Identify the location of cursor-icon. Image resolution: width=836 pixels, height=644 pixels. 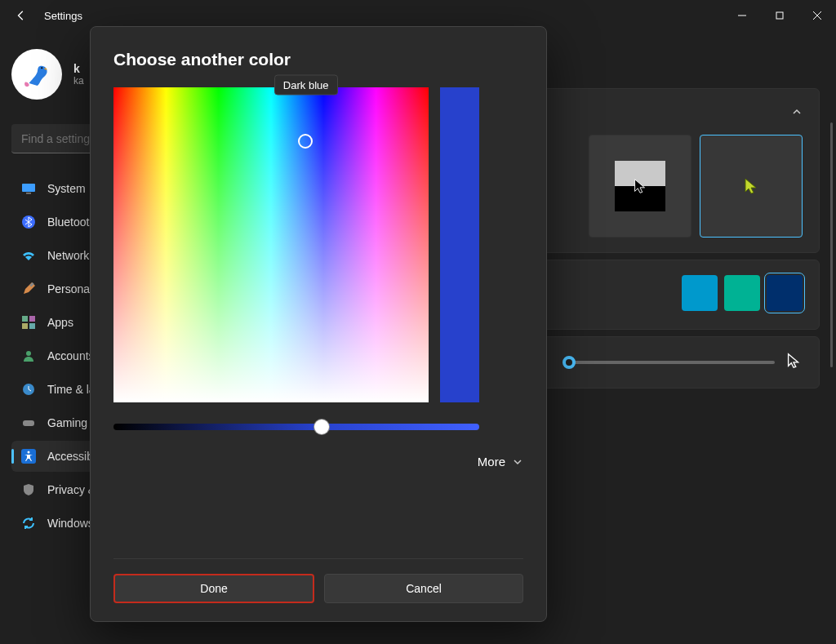
(751, 186).